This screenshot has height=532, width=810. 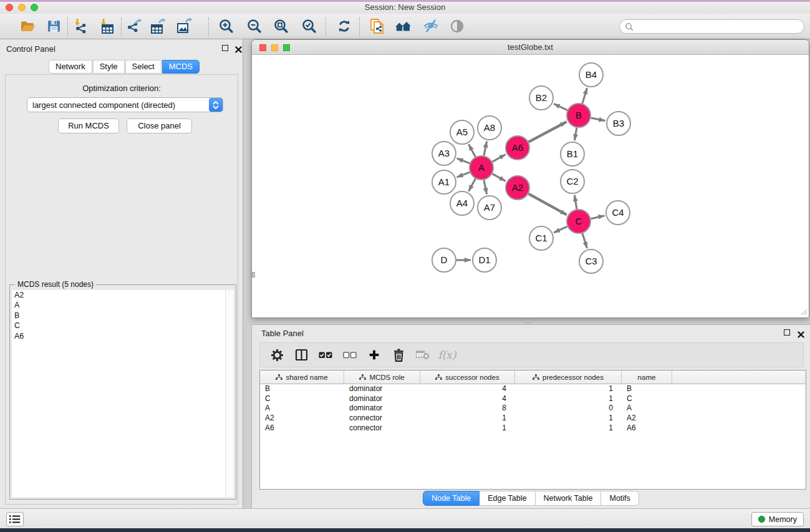 I want to click on settings-gear-icon, so click(x=277, y=355).